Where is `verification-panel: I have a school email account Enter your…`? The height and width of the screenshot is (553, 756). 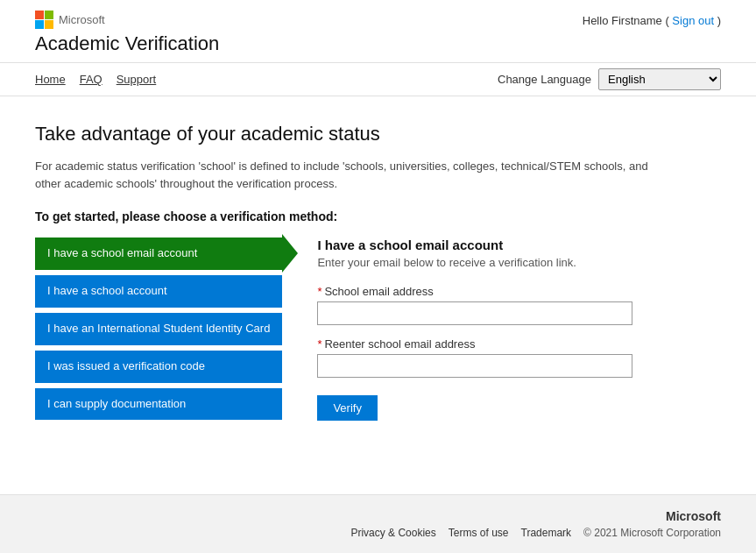 verification-panel: I have a school email account Enter your… is located at coordinates (475, 330).